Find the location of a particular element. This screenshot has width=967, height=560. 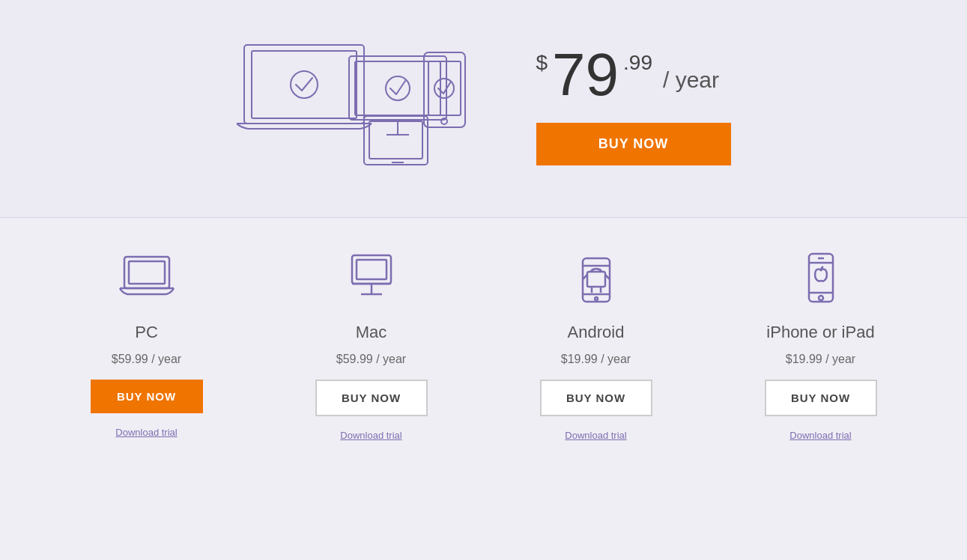

laptop-icon-svg is located at coordinates (147, 278).